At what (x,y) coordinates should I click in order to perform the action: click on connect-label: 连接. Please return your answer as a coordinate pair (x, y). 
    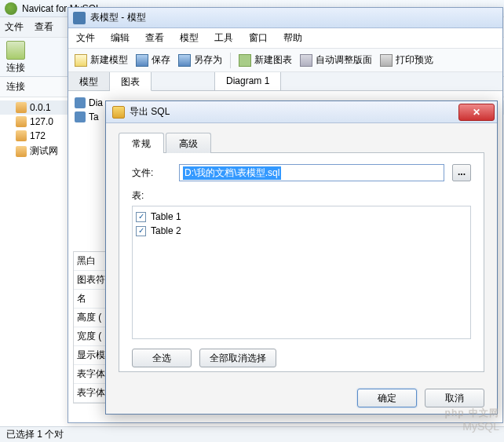
    Looking at the image, I should click on (16, 68).